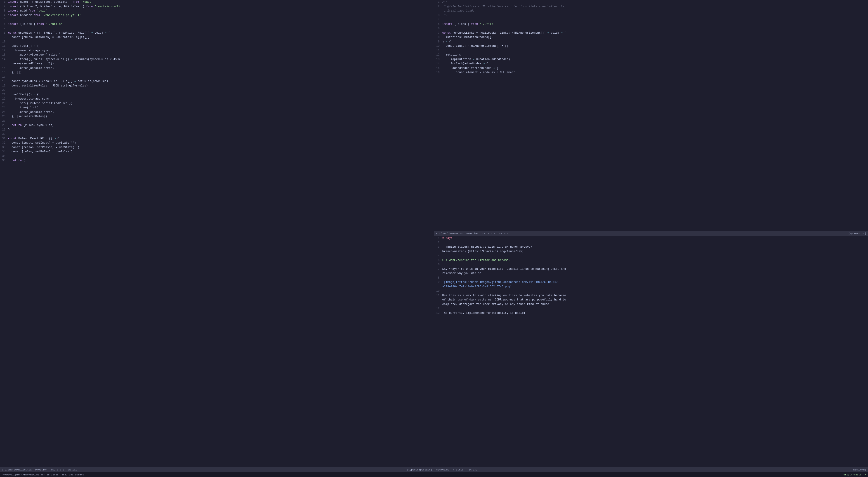 This screenshot has width=868, height=477. Describe the element at coordinates (651, 309) in the screenshot. I see `code-line: 12` at that location.